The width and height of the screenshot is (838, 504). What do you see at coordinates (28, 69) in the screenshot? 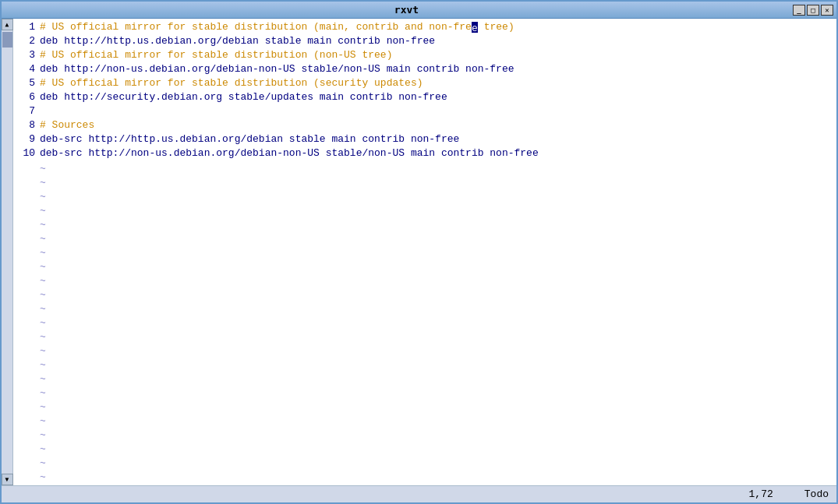
I see `line-number-4: 4` at bounding box center [28, 69].